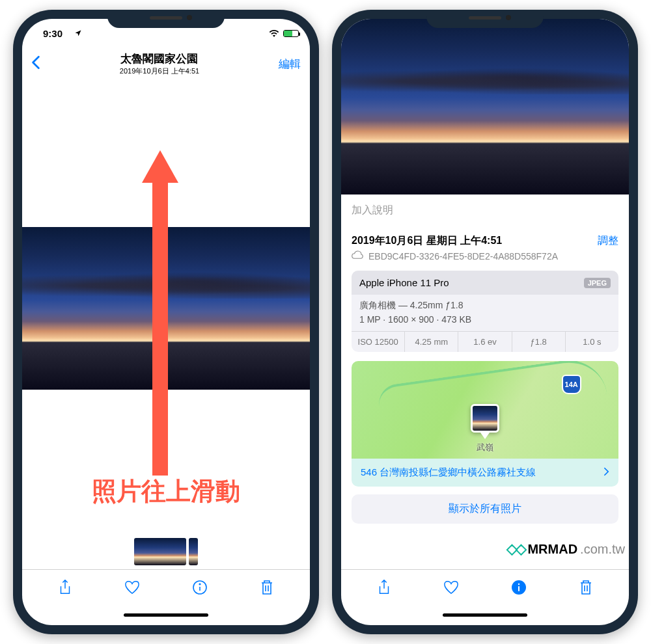  What do you see at coordinates (566, 549) in the screenshot?
I see `watermark: ◇◇ MRMAD.com.tw` at bounding box center [566, 549].